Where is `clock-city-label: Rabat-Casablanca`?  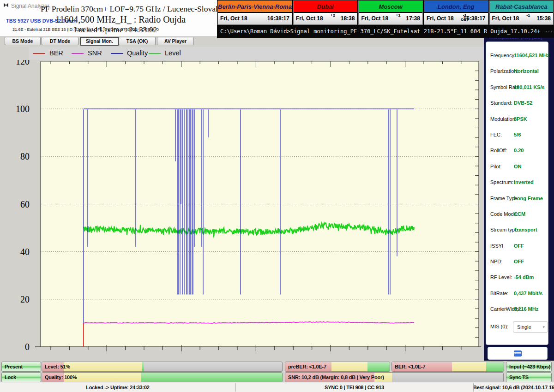
clock-city-label: Rabat-Casablanca is located at coordinates (522, 6).